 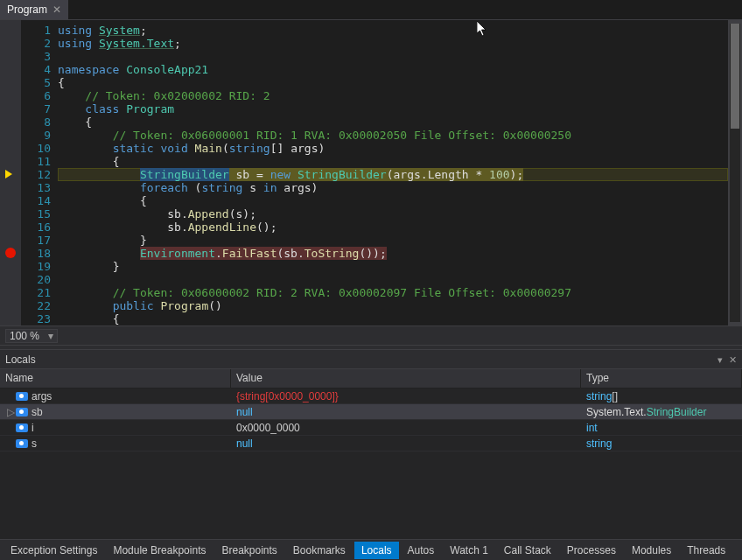 What do you see at coordinates (116, 378) in the screenshot?
I see `header-name: Name` at bounding box center [116, 378].